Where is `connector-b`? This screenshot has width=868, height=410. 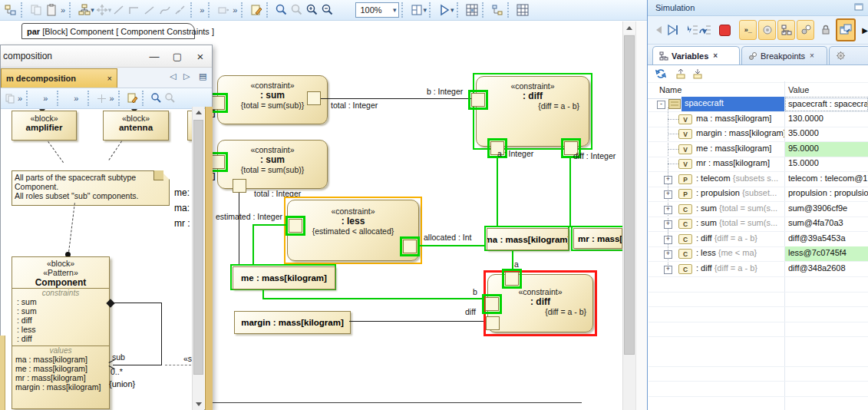 connector-b is located at coordinates (397, 98).